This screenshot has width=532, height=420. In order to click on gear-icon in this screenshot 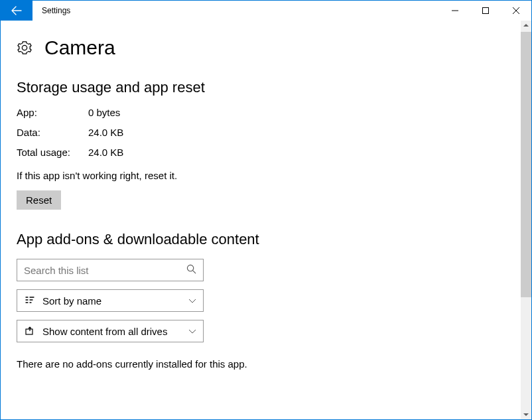, I will do `click(25, 48)`.